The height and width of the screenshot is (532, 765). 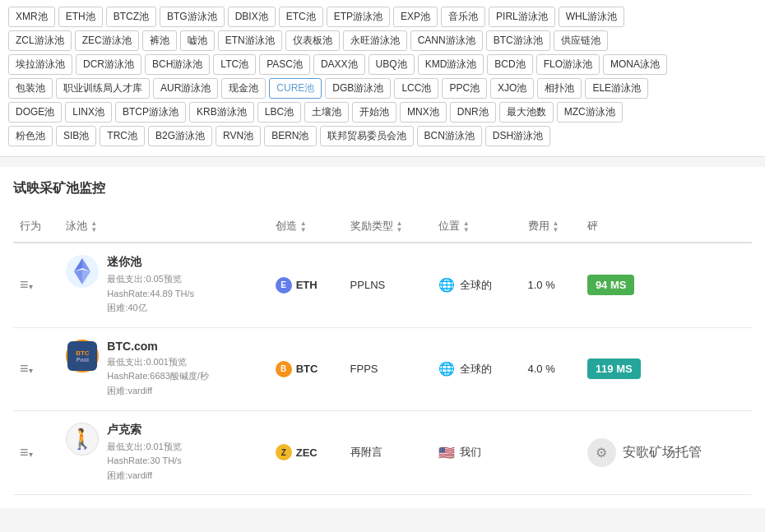 I want to click on tag-1-7: CANN游泳池, so click(x=447, y=41).